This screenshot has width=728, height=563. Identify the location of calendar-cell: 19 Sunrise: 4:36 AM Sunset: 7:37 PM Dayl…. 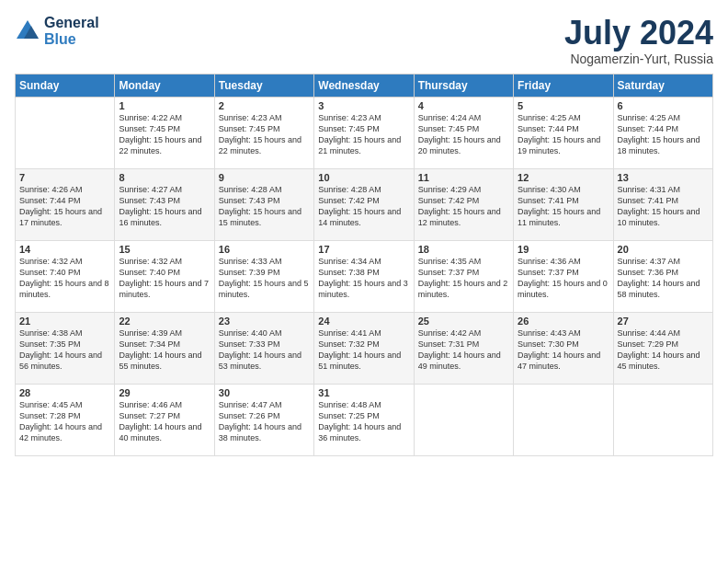
(563, 276).